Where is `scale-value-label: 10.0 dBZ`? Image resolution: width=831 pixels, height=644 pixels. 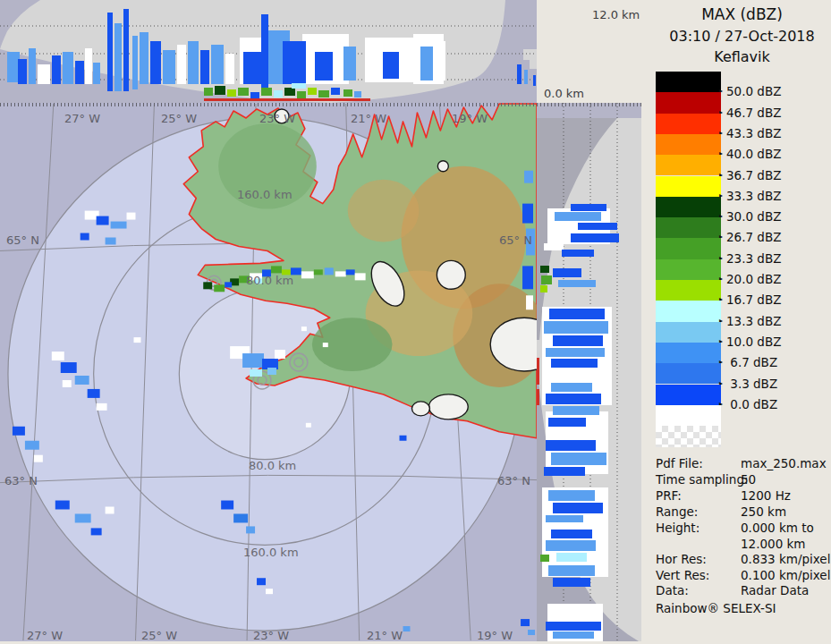 scale-value-label: 10.0 dBZ is located at coordinates (753, 342).